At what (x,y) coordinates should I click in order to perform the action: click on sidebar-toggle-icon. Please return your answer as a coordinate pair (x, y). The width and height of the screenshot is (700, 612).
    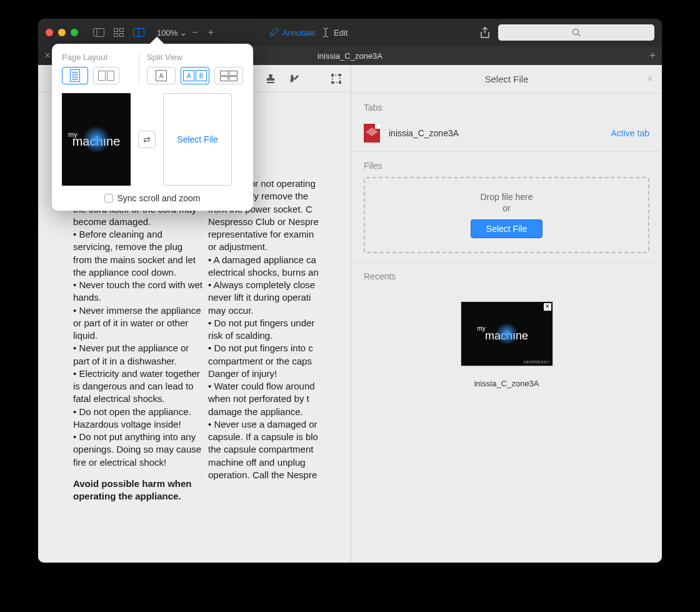
    Looking at the image, I should click on (99, 33).